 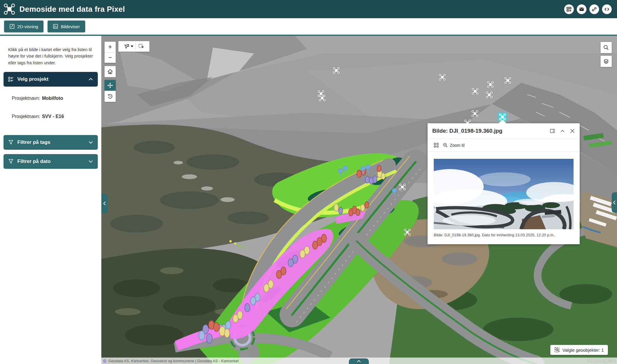 What do you see at coordinates (445, 145) in the screenshot?
I see `zoom-to-icon` at bounding box center [445, 145].